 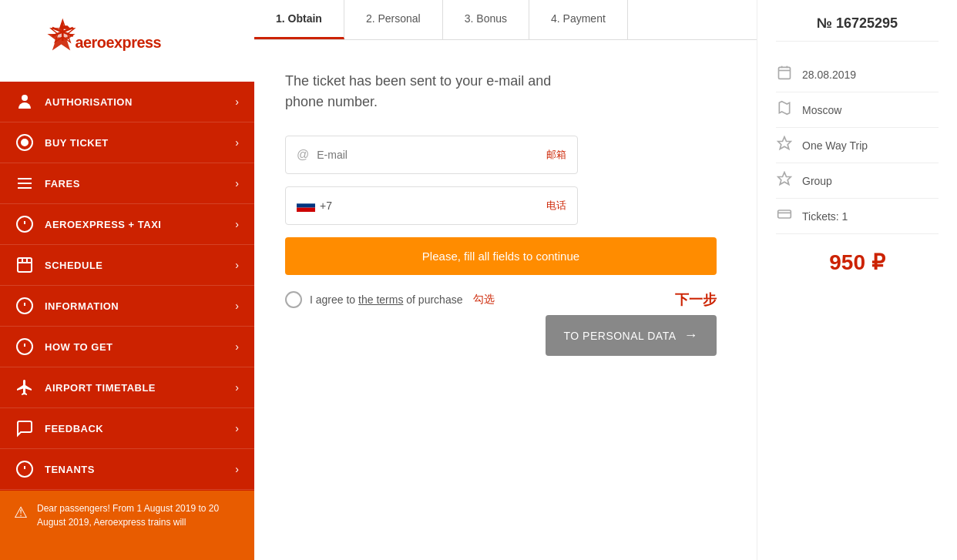 What do you see at coordinates (100, 388) in the screenshot?
I see `sidebar-item-label: AIRPORT TIMETABLE` at bounding box center [100, 388].